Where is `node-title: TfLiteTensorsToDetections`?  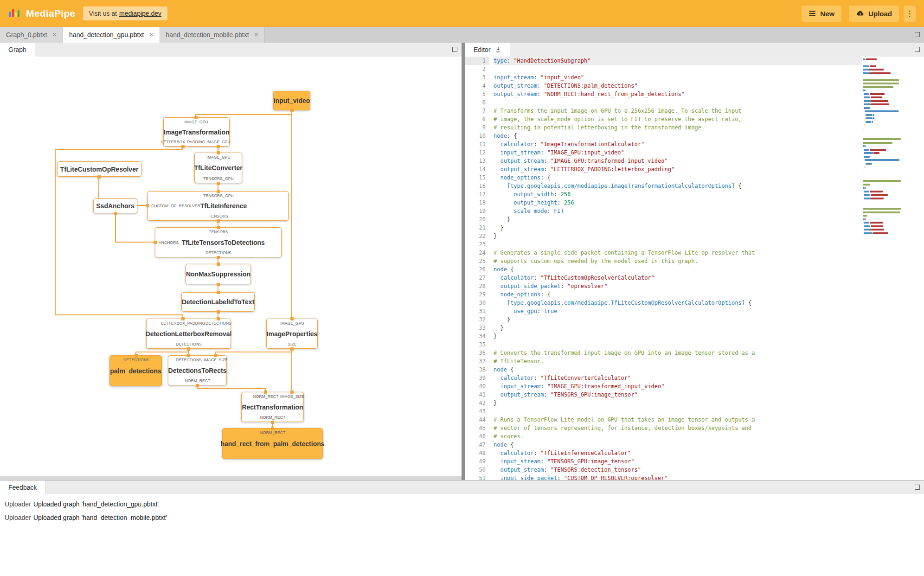
node-title: TfLiteTensorsToDetections is located at coordinates (224, 243).